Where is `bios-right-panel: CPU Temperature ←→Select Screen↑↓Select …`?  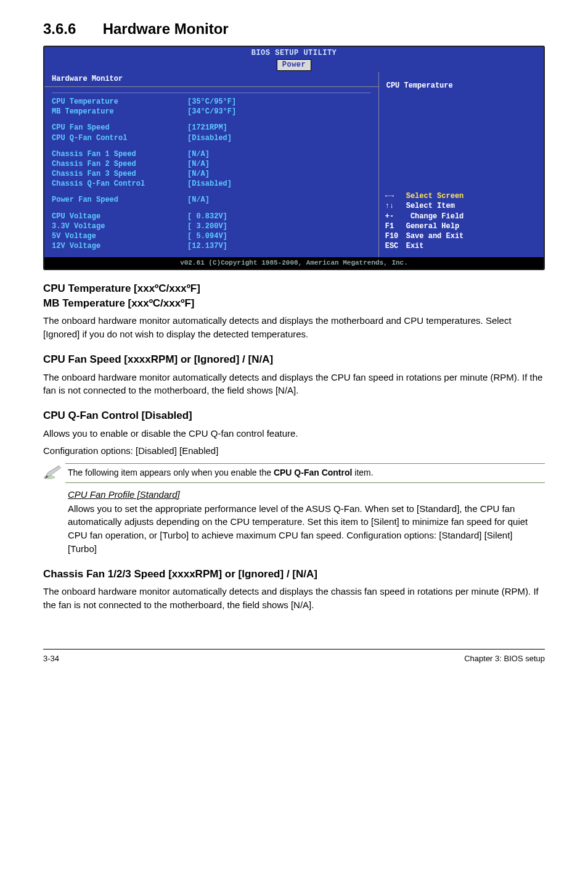
bios-right-panel: CPU Temperature ←→Select Screen↑↓Select … is located at coordinates (461, 165).